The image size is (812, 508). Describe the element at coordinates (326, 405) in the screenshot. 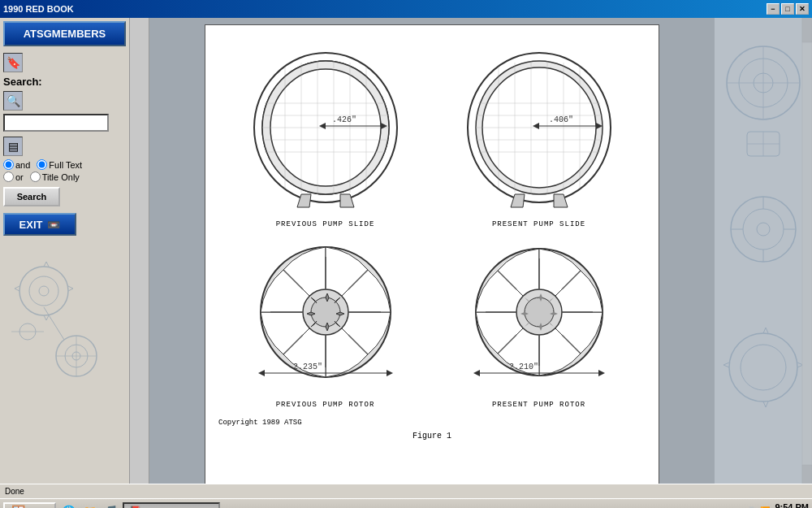

I see `previous-pump-rotor-label: PREVIOUS PUMP ROTOR` at that location.